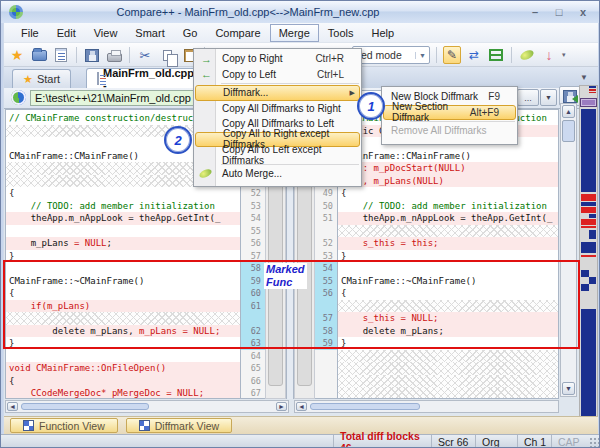  I want to click on view-mode-select: ted mode ▼, so click(391, 55).